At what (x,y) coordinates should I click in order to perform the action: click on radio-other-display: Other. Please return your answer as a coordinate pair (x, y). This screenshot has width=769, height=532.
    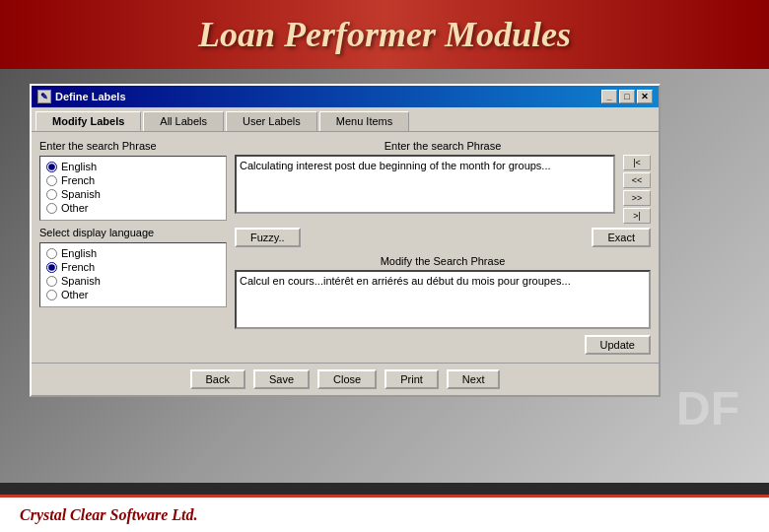
    Looking at the image, I should click on (133, 295).